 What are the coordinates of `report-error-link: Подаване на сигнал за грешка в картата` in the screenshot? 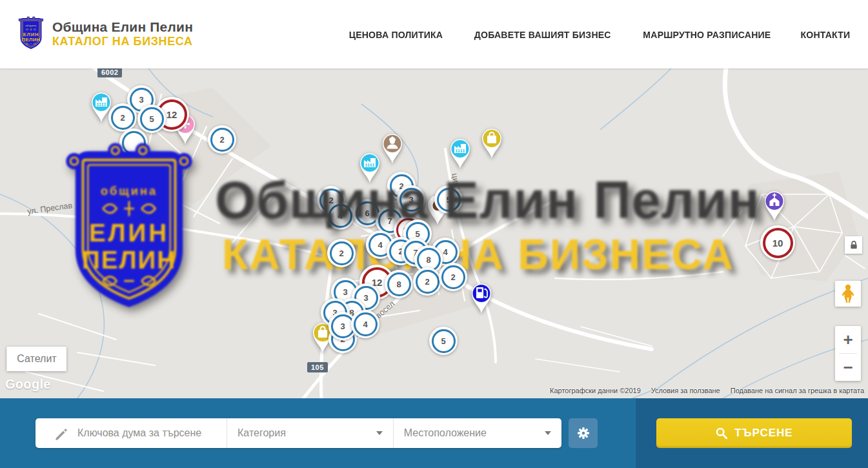 It's located at (798, 391).